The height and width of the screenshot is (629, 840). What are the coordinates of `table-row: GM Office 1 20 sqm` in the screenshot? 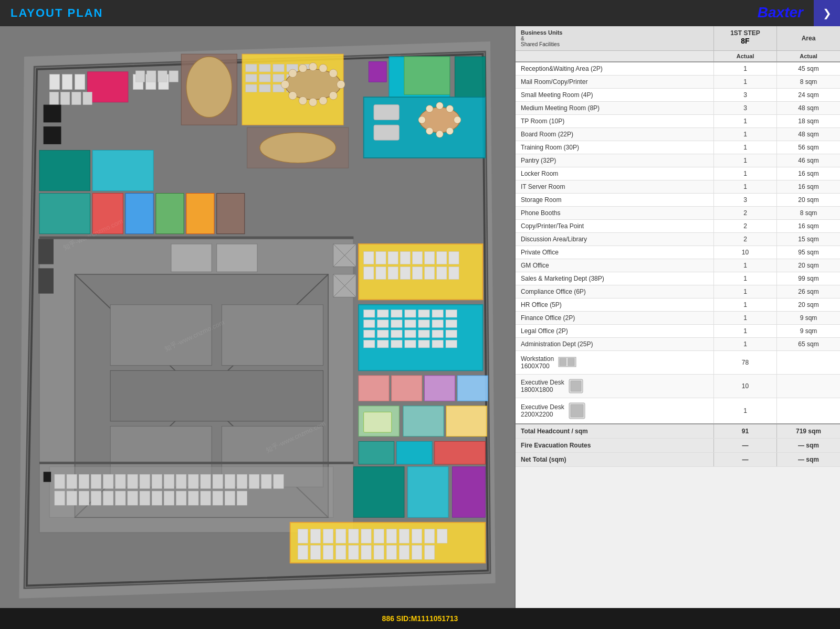 It's located at (678, 265).